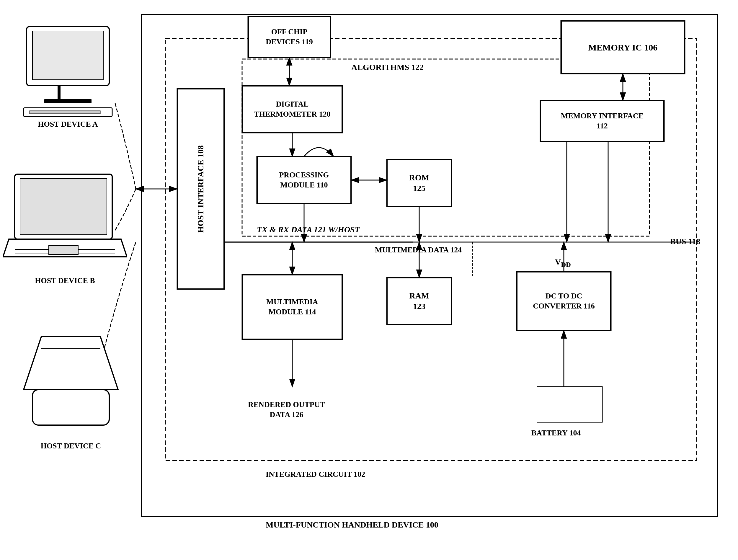 This screenshot has width=738, height=560. I want to click on digital-thermometer-box: DIGITAL THERMOMETER 120, so click(292, 109).